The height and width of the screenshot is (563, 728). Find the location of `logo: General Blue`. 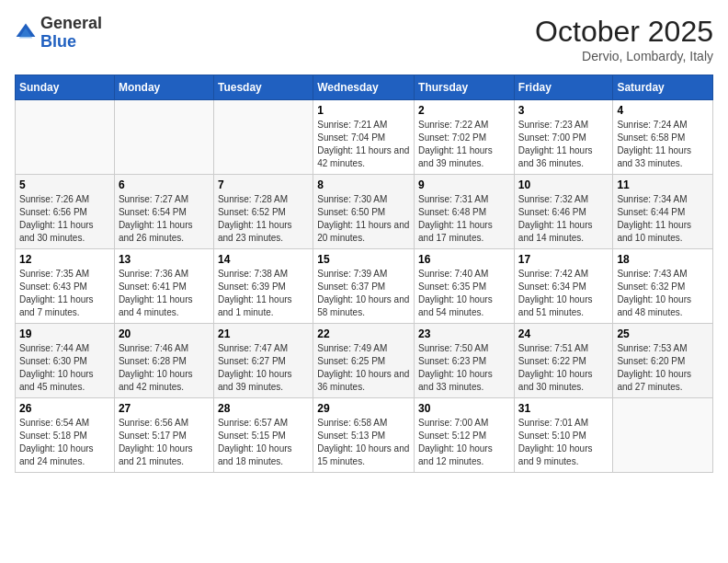

logo: General Blue is located at coordinates (59, 33).